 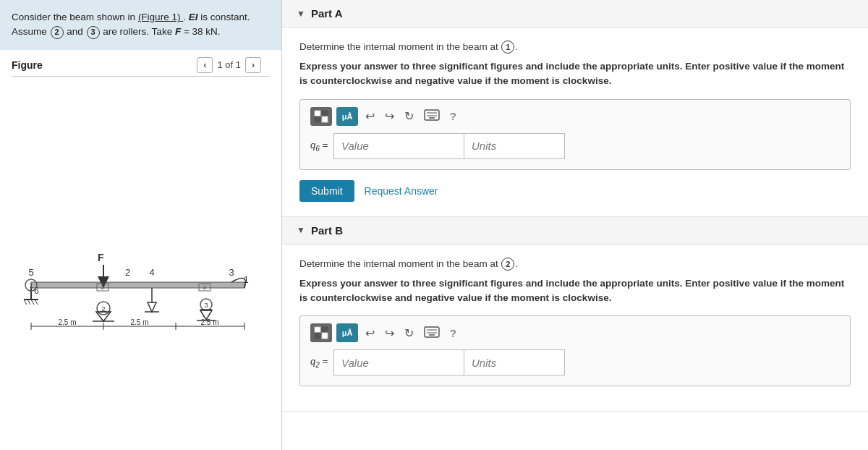 What do you see at coordinates (508, 264) in the screenshot?
I see `part-b-circle: 2` at bounding box center [508, 264].